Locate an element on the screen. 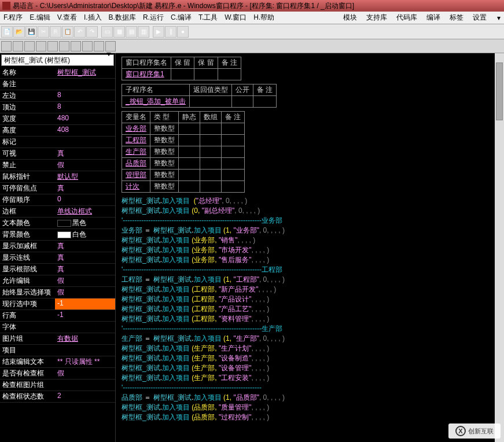  menu-C.编译: C.编译 is located at coordinates (181, 17).